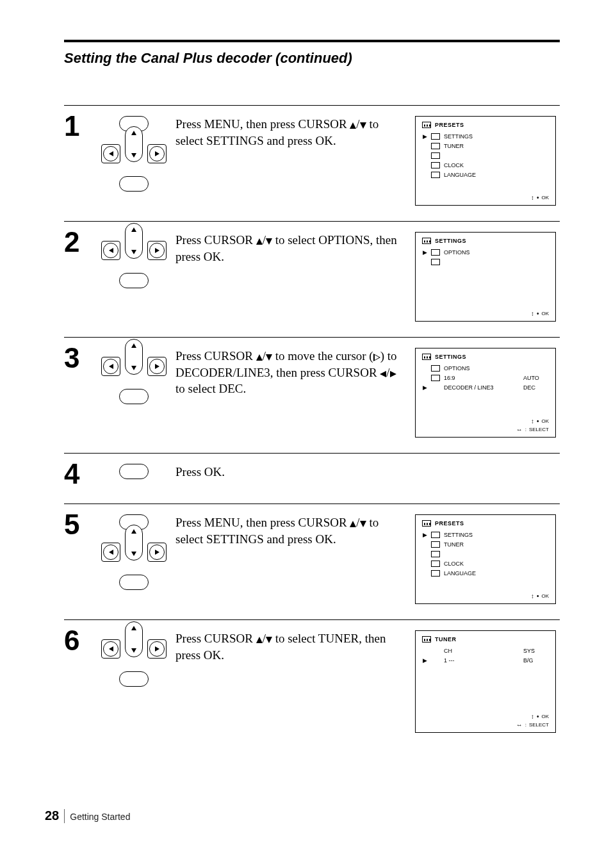  I want to click on osd-header: SETTINGS, so click(485, 241).